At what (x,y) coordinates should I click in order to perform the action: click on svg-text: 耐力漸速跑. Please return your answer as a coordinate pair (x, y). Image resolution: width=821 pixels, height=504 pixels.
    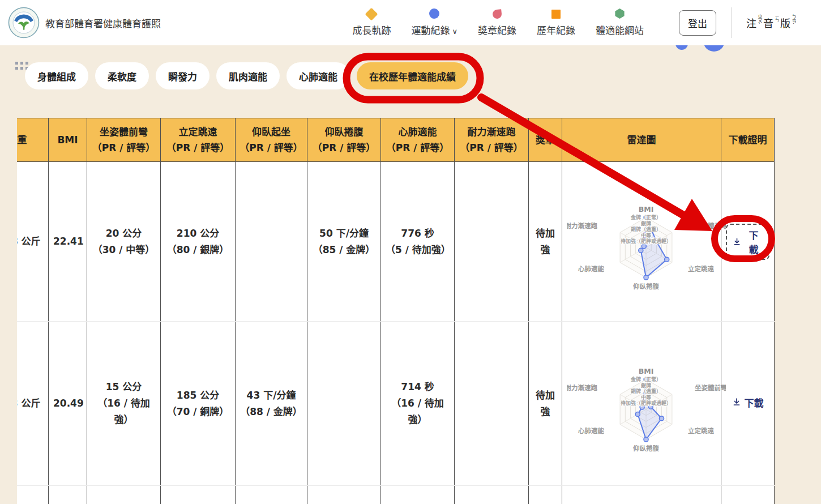
    Looking at the image, I should click on (582, 226).